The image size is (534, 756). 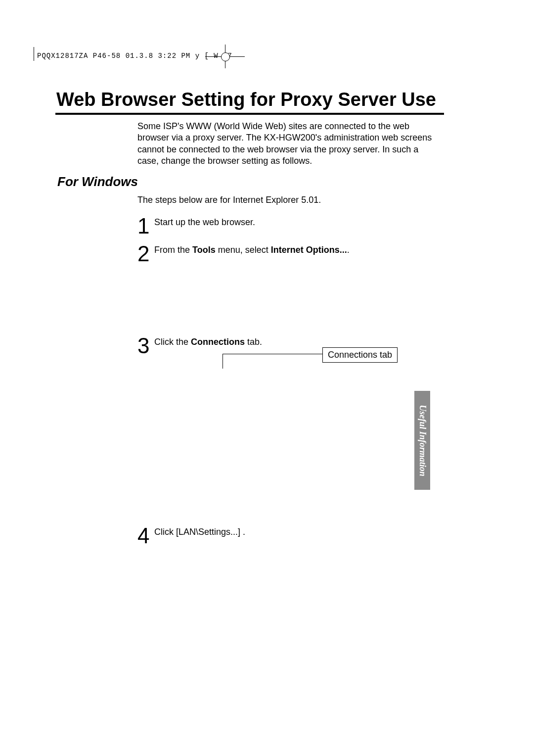 I want to click on step-number: 1, so click(x=143, y=226).